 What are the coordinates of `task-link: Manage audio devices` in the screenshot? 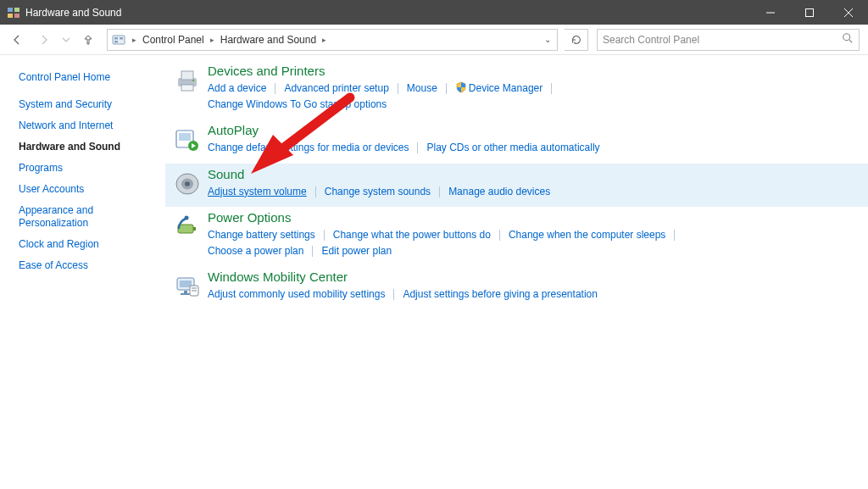 It's located at (499, 192).